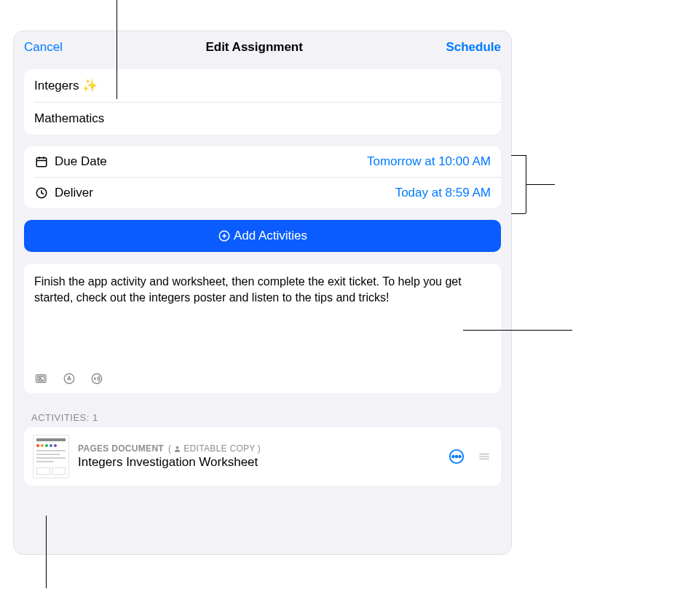  I want to click on schedule-card: Due Date Tomorrow at 10:00 AM Deliver To…, so click(262, 178).